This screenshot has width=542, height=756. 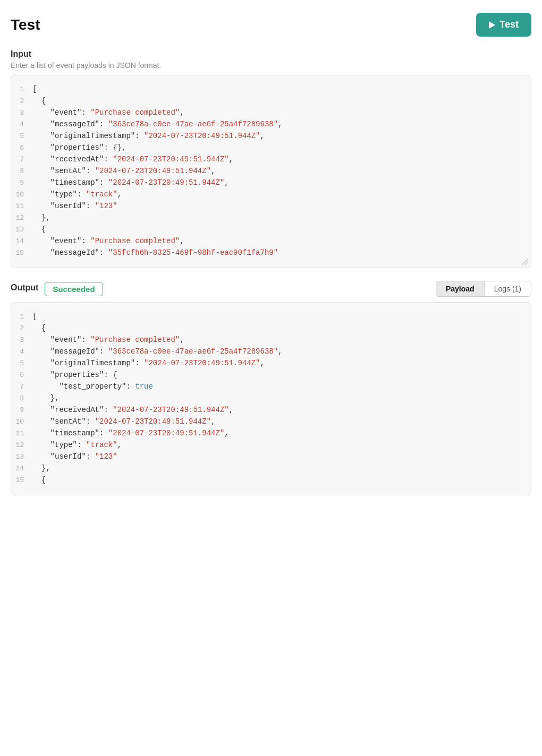 What do you see at coordinates (271, 480) in the screenshot?
I see `table-row: 15 {` at bounding box center [271, 480].